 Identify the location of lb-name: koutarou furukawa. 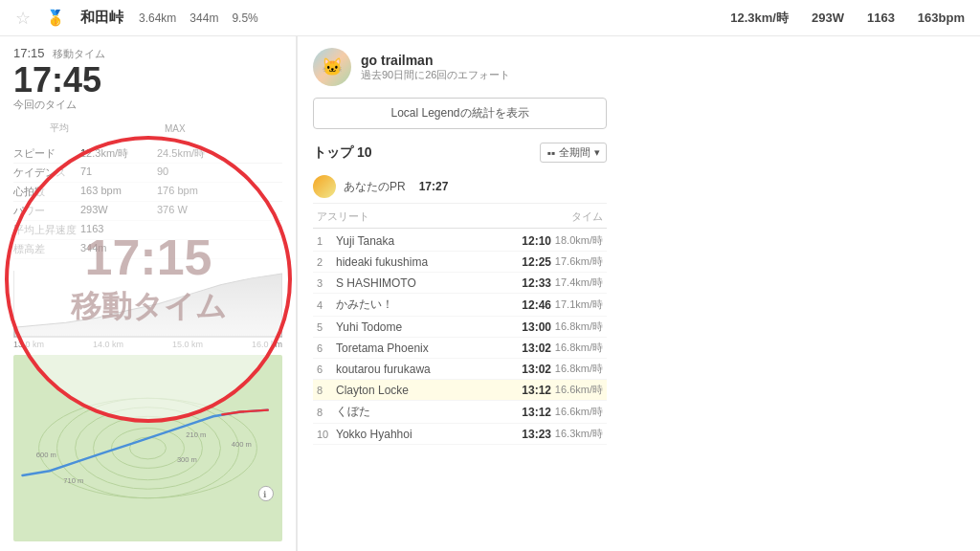
(421, 369).